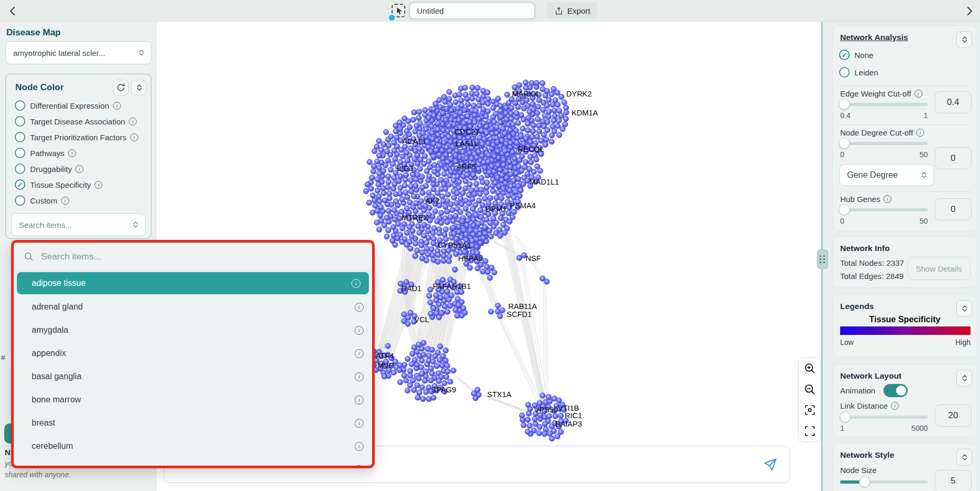 The height and width of the screenshot is (491, 980). What do you see at coordinates (193, 377) in the screenshot?
I see `item-label: basal ganglia` at bounding box center [193, 377].